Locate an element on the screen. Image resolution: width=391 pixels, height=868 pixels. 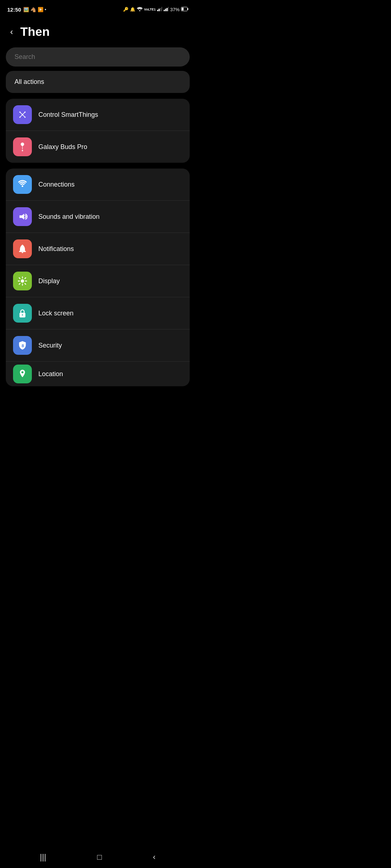
list-item-lockscreen: Lock screen is located at coordinates (98, 313).